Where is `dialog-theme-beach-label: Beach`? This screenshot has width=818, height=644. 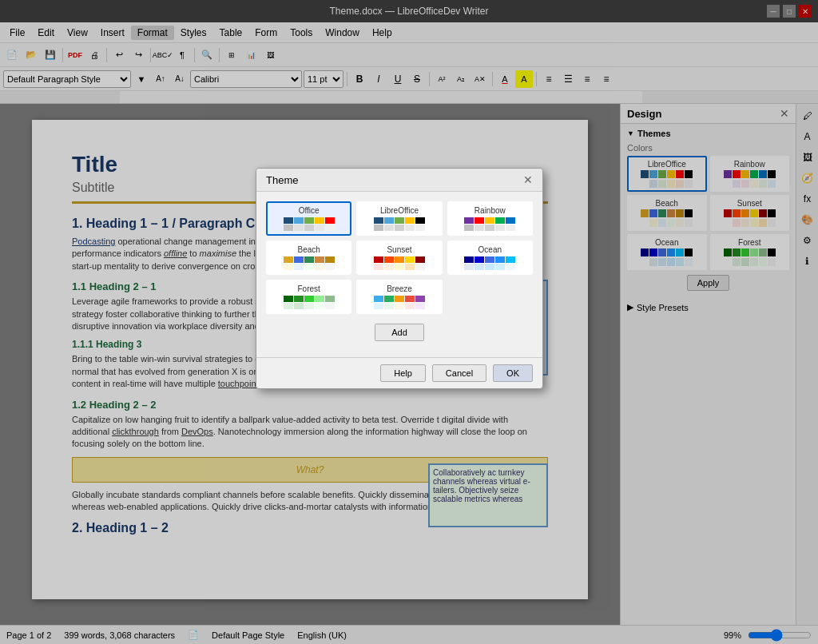 dialog-theme-beach-label: Beach is located at coordinates (308, 249).